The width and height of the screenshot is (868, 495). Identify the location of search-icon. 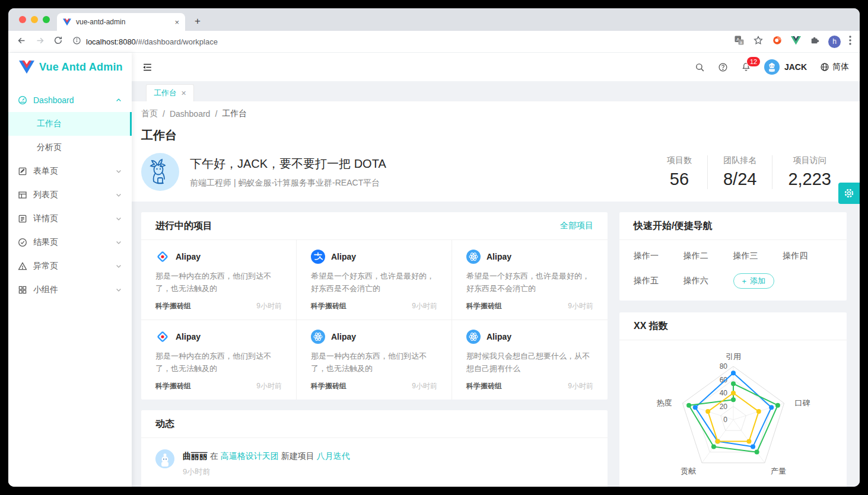
(700, 68).